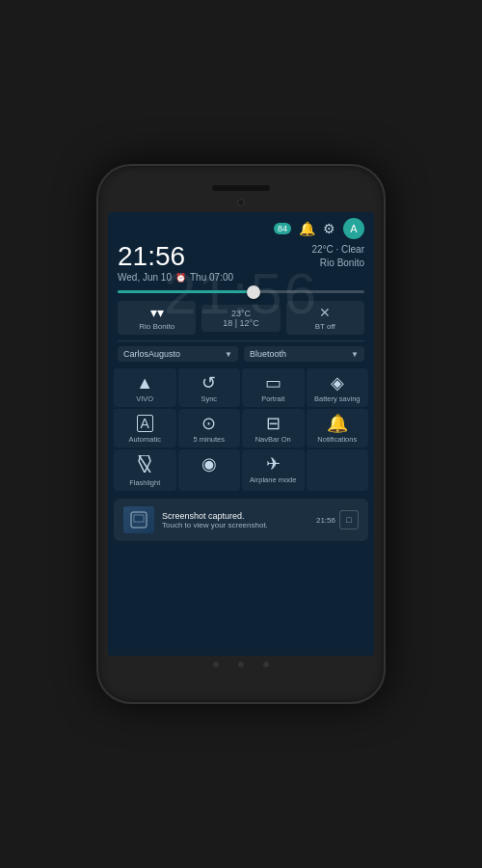 Image resolution: width=482 pixels, height=868 pixels. I want to click on weather-block: 22°C · Clear Rio Bonito, so click(337, 257).